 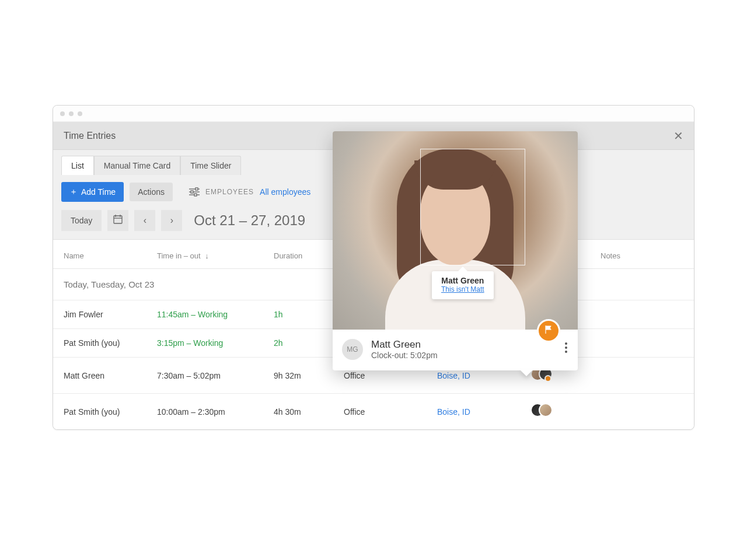 What do you see at coordinates (62, 114) in the screenshot?
I see `traffic-light-close` at bounding box center [62, 114].